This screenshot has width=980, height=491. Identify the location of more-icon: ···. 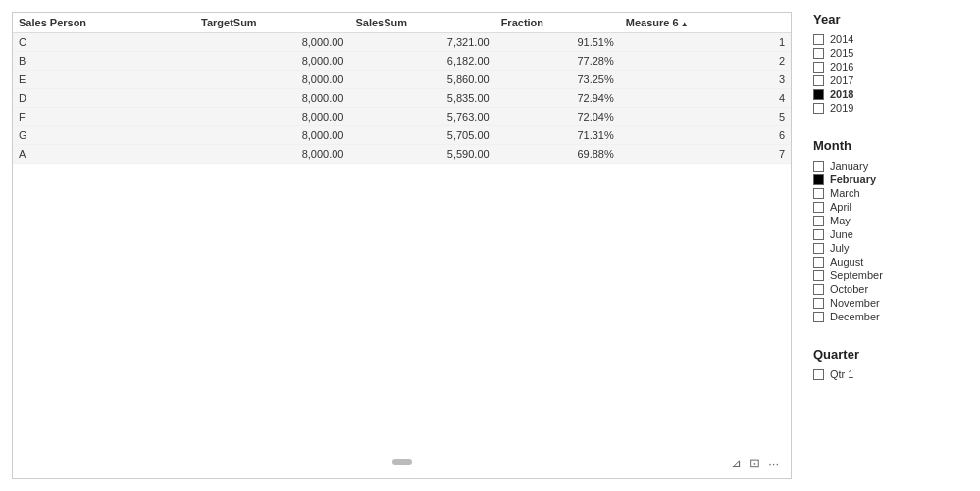
(773, 463).